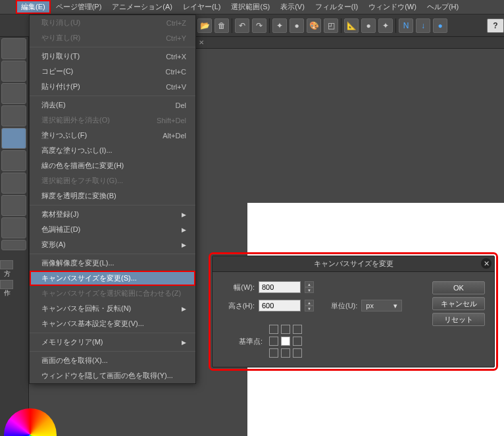 This screenshot has height=436, width=504. What do you see at coordinates (286, 329) in the screenshot?
I see `anchor-tc` at bounding box center [286, 329].